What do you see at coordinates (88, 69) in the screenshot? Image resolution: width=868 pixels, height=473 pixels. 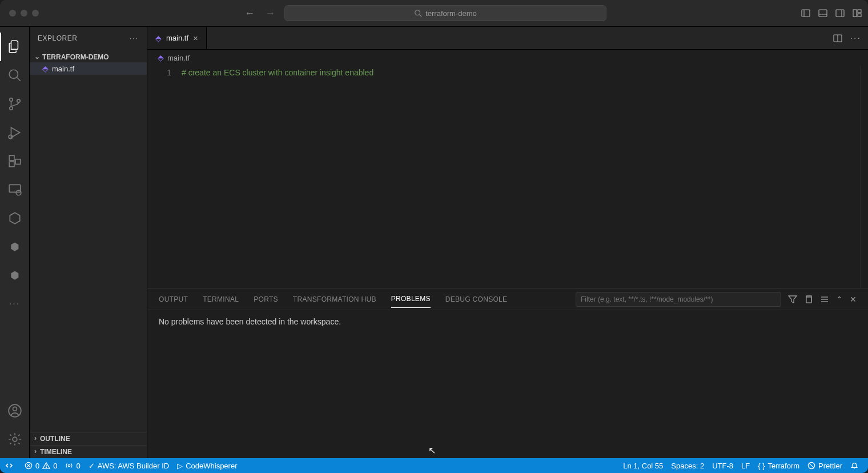 I see `file-item-main-tf: ⬘ main.tf` at bounding box center [88, 69].